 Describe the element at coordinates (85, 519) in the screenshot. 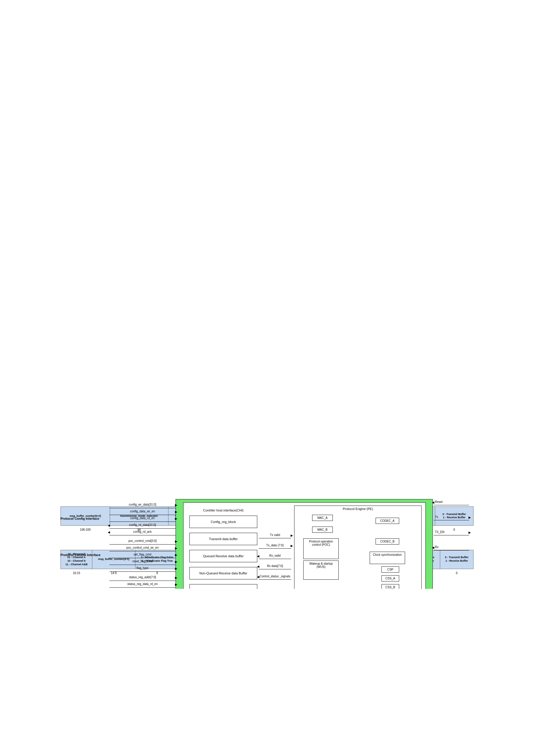

I see `interface-title: Protocol Config Interface` at that location.